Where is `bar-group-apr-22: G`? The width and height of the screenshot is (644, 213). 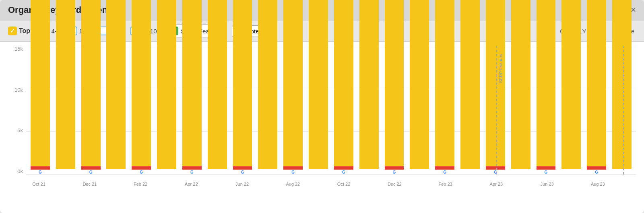
bar-group-apr-22: G is located at coordinates (192, 87).